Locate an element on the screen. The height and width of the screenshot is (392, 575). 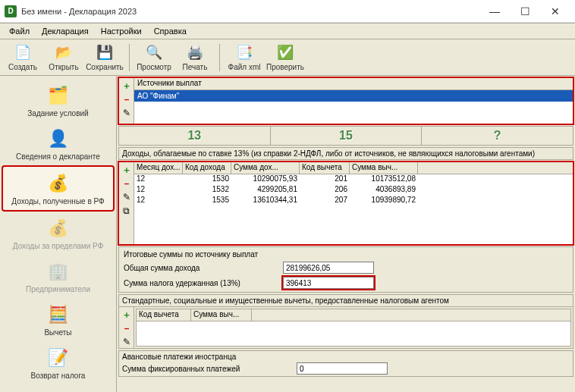
income-rf-icon: 💰 is located at coordinates (58, 183).